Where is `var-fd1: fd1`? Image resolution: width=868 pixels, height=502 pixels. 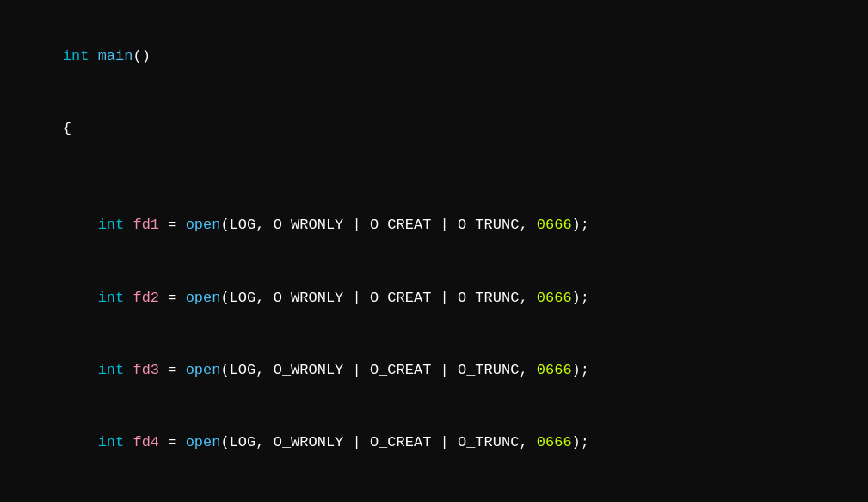
var-fd1: fd1 is located at coordinates (146, 225).